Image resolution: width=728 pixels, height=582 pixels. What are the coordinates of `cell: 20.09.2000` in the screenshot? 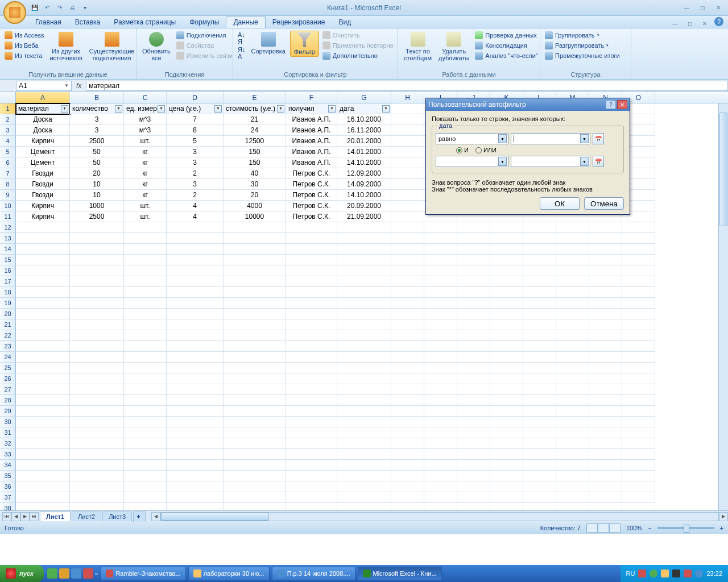 It's located at (364, 206).